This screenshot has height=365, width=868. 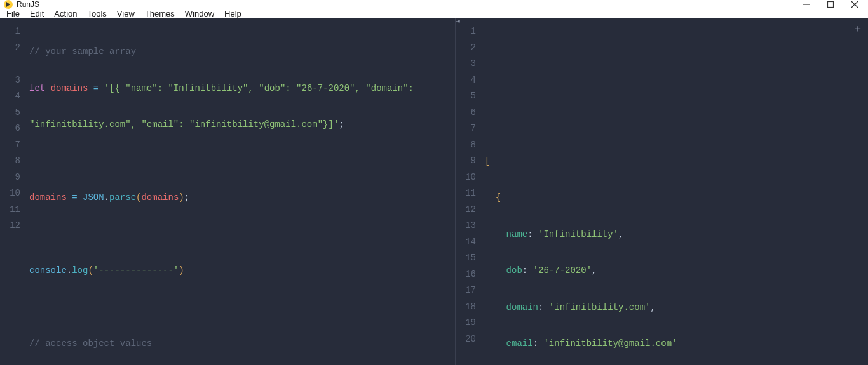 I want to click on minimize-button, so click(x=806, y=4).